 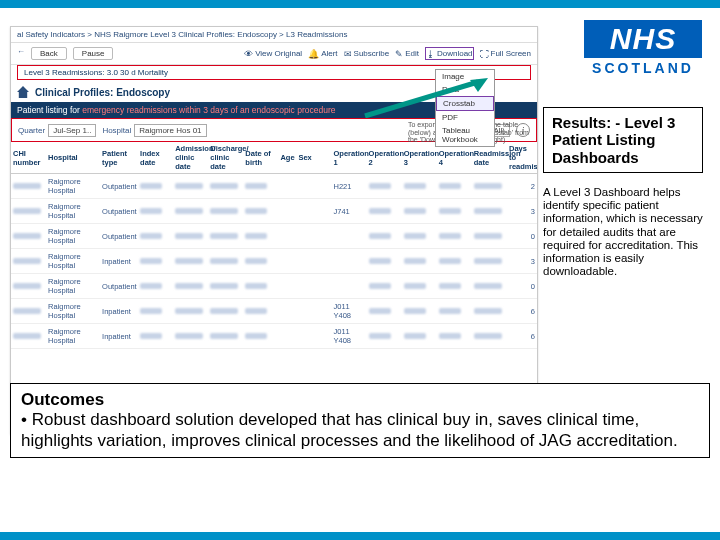 I want to click on column-header: Patient type, so click(x=119, y=158).